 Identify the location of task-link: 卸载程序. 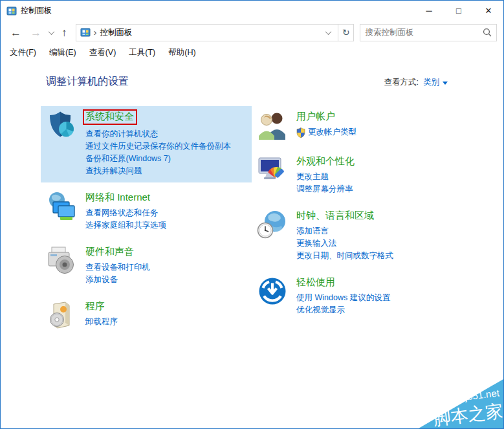
(102, 322).